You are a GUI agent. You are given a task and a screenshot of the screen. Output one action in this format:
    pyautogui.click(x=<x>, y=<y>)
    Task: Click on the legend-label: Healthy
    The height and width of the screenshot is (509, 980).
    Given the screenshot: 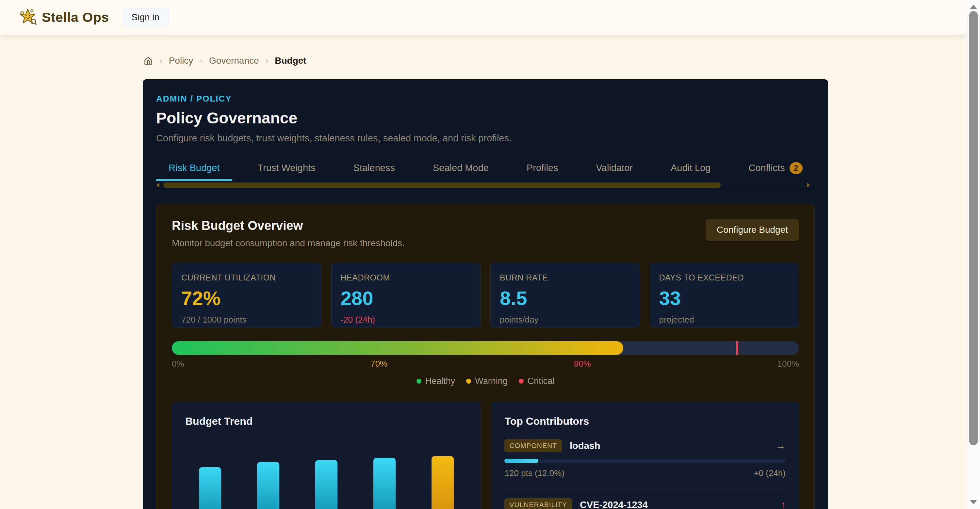 What is the action you would take?
    pyautogui.click(x=441, y=381)
    